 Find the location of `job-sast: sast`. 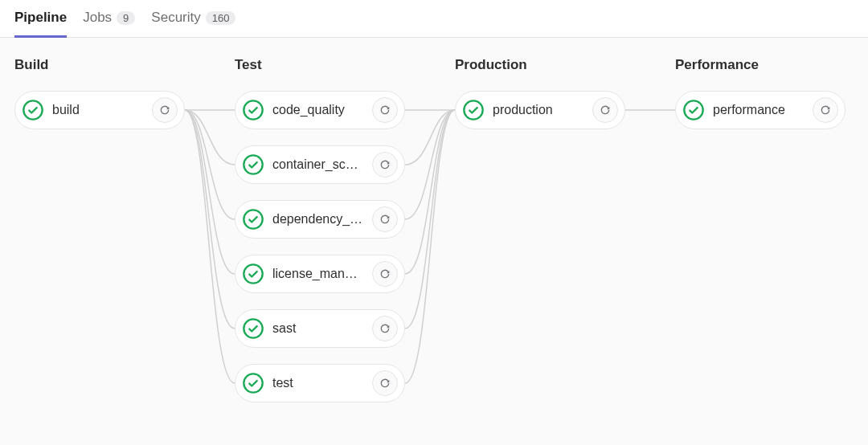

job-sast: sast is located at coordinates (320, 329).